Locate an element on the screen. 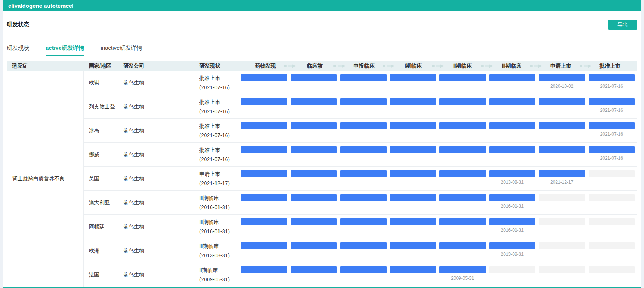  page-title: 研发状态 is located at coordinates (18, 25).